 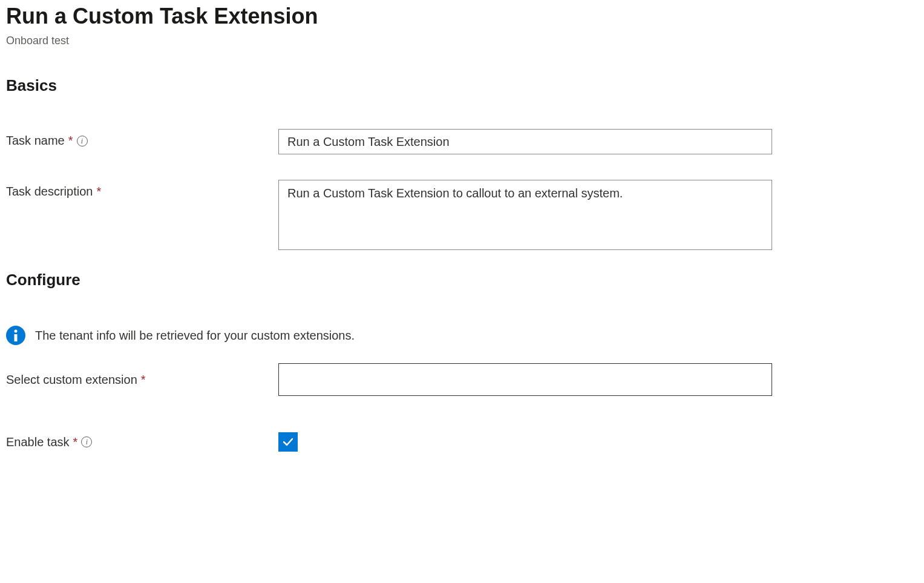 What do you see at coordinates (462, 335) in the screenshot?
I see `info-banner: The tenant info will be retrieved for yo…` at bounding box center [462, 335].